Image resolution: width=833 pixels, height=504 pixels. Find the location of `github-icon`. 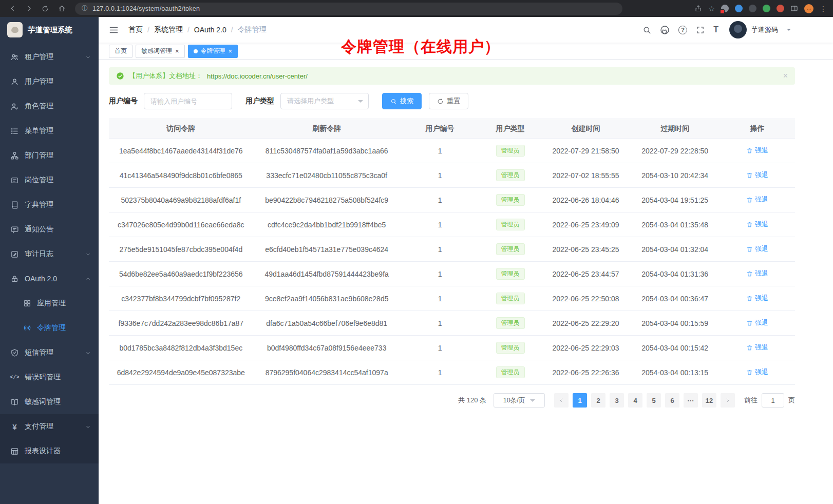

github-icon is located at coordinates (665, 30).